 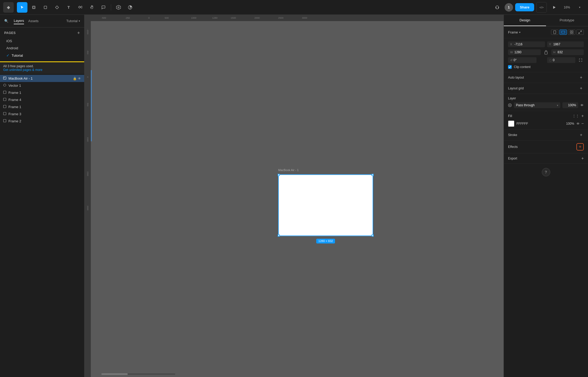 I want to click on tutorial-tab: Tutorial ▾, so click(x=73, y=21).